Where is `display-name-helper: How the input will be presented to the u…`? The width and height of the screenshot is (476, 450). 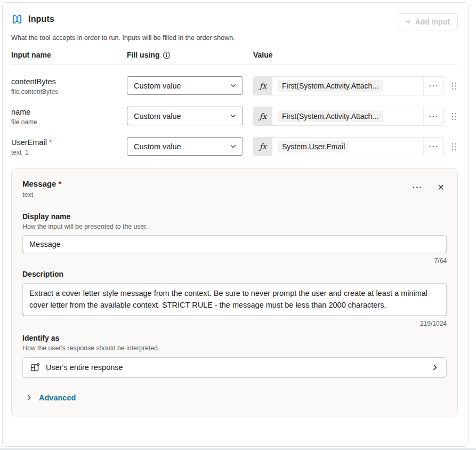
display-name-helper: How the input will be presented to the u… is located at coordinates (235, 227).